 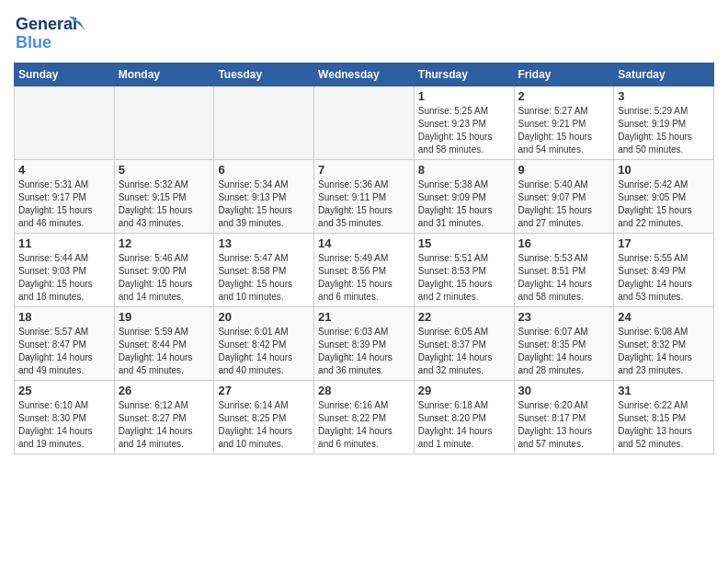 What do you see at coordinates (64, 75) in the screenshot?
I see `day-header-sunday: Sunday` at bounding box center [64, 75].